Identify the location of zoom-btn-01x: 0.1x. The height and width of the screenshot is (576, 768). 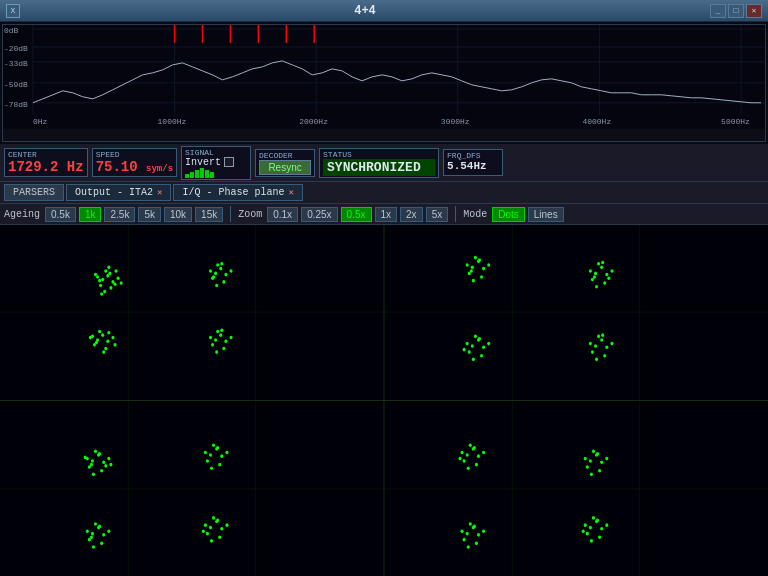
(282, 214).